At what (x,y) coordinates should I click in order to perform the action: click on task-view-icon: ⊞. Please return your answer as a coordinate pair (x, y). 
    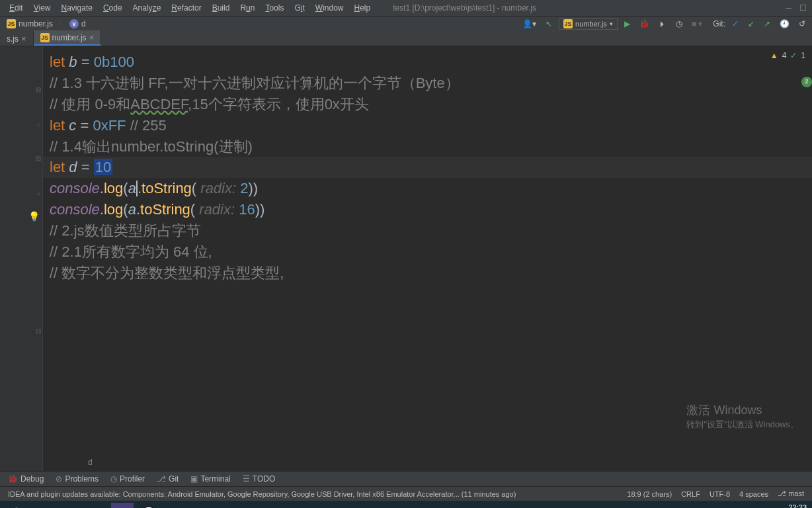
    Looking at the image, I should click on (43, 505).